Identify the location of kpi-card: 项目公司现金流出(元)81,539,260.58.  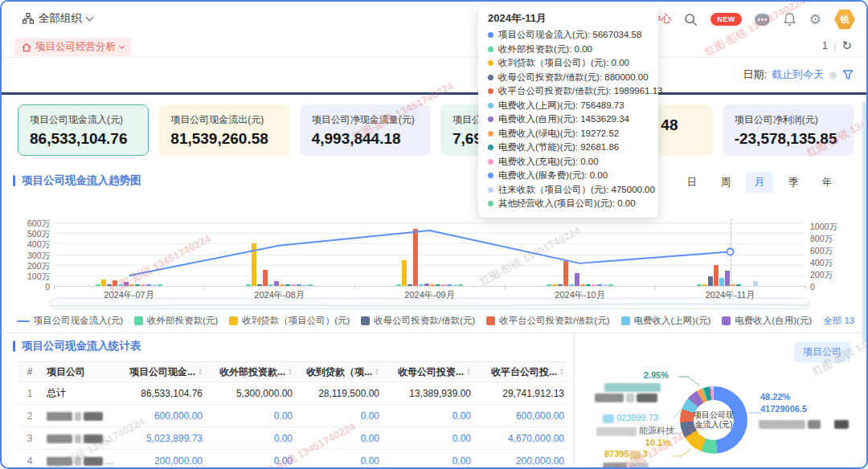
(223, 130).